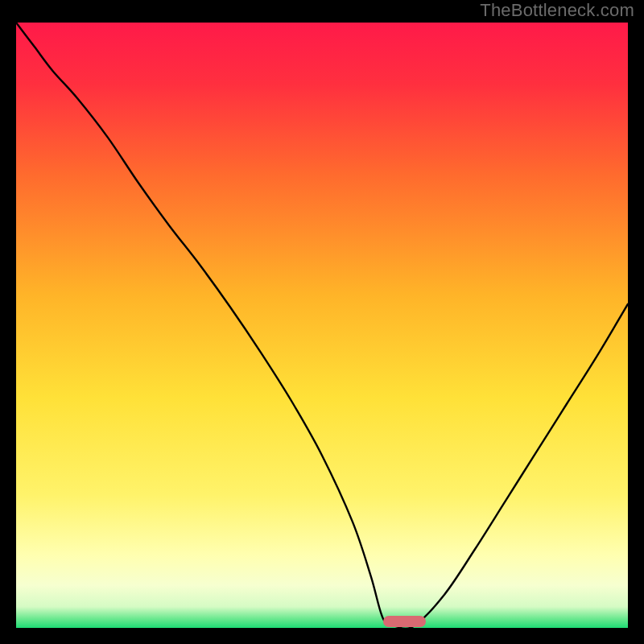  What do you see at coordinates (404, 621) in the screenshot?
I see `optimal-range-marker` at bounding box center [404, 621].